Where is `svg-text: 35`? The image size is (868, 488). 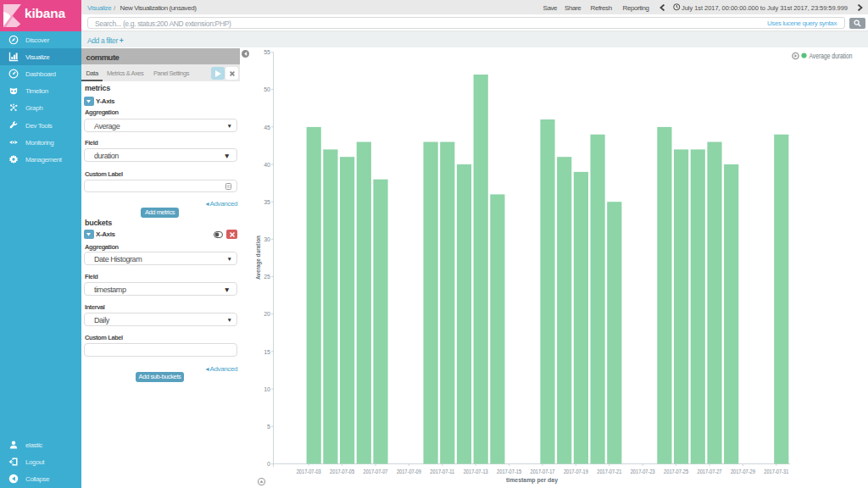 svg-text: 35 is located at coordinates (267, 202).